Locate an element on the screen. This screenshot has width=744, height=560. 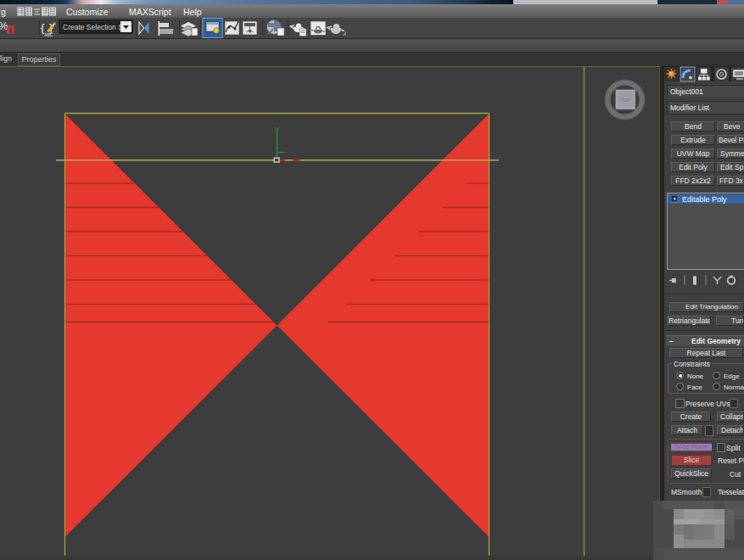
svg-text: Create Selection Se is located at coordinates (95, 27).